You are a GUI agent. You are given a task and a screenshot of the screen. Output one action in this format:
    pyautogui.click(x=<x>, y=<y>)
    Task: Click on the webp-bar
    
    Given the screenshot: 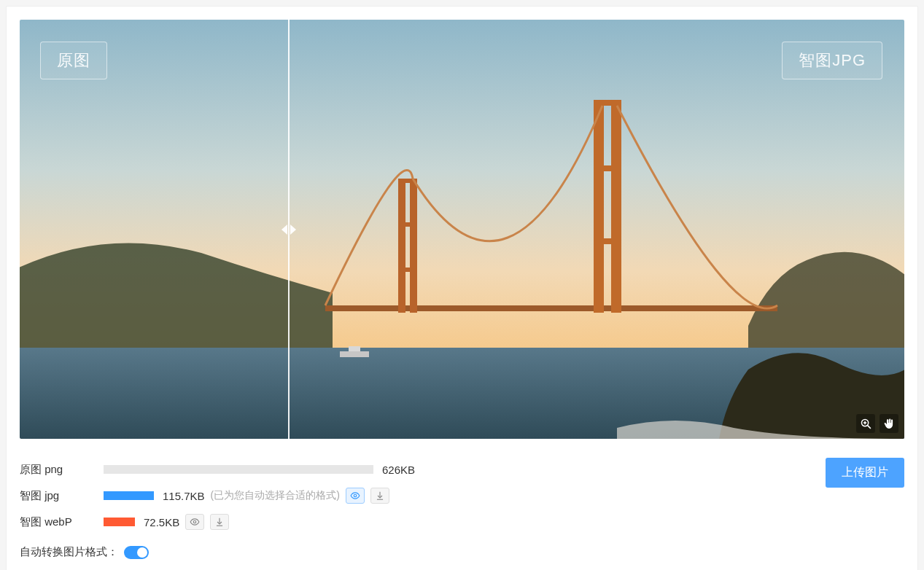 What is the action you would take?
    pyautogui.click(x=120, y=522)
    